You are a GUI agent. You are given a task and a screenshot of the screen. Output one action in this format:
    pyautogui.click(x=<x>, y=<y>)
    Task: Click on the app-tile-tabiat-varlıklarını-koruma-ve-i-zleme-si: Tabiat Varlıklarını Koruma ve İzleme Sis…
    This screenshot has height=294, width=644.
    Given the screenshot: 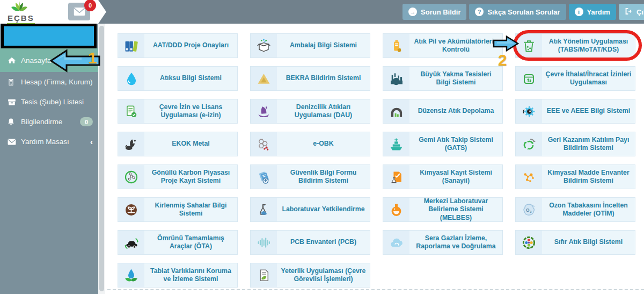 What is the action you would take?
    pyautogui.click(x=178, y=275)
    